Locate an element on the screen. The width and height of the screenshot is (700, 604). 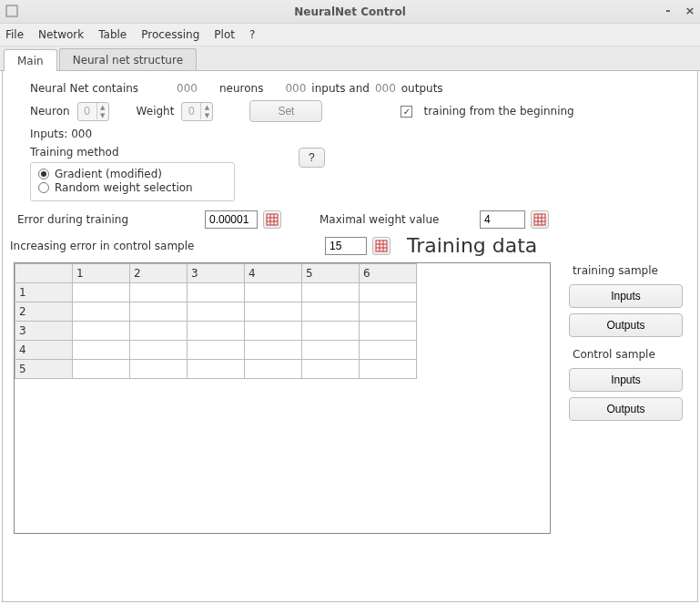
nn-neurons-label: neurons is located at coordinates (241, 88).